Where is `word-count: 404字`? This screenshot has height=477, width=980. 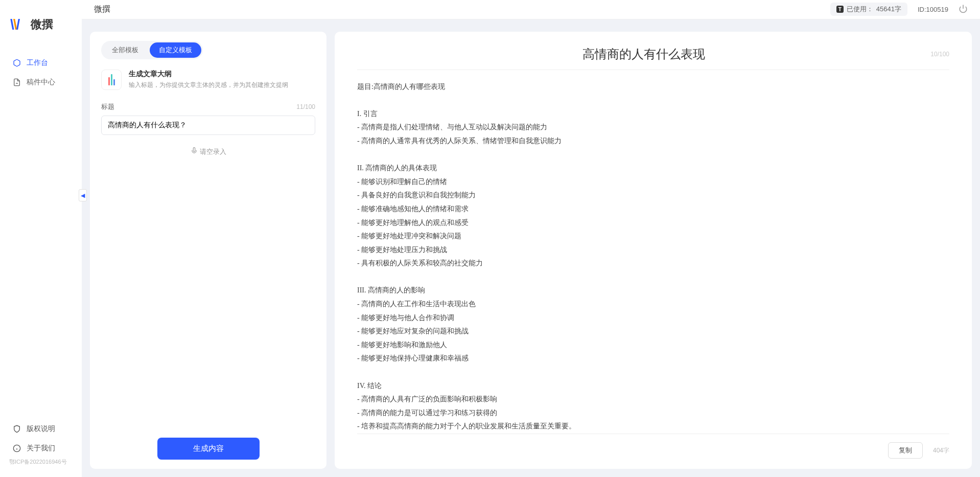
word-count: 404字 is located at coordinates (941, 451).